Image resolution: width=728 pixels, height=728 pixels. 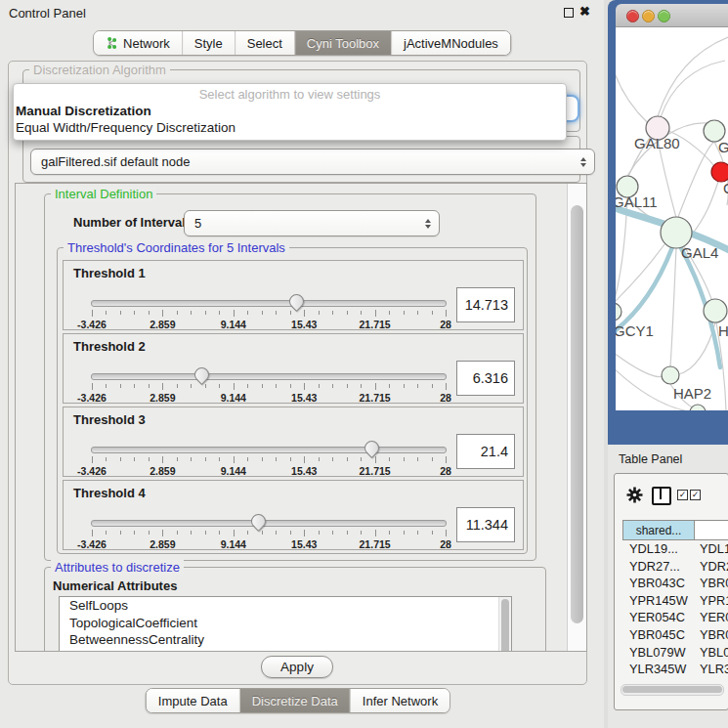 I want to click on table-row: YPR145WYPR1, so click(x=675, y=601).